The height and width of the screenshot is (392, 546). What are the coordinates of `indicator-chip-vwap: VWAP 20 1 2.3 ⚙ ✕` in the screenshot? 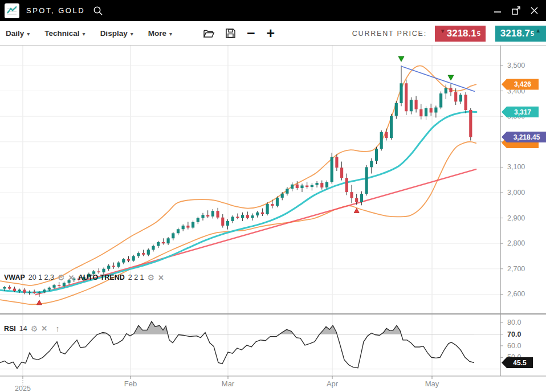 It's located at (39, 277).